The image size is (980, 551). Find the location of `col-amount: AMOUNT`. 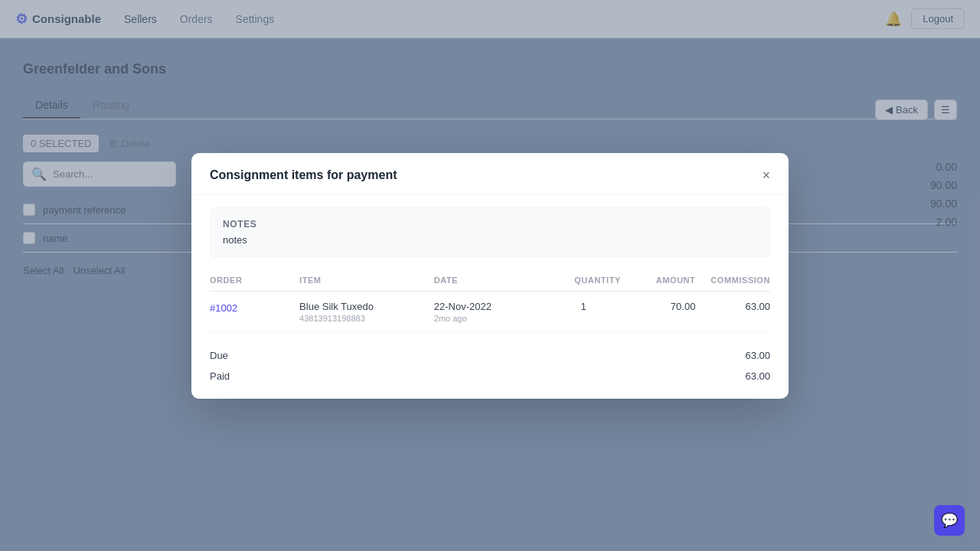

col-amount: AMOUNT is located at coordinates (658, 280).